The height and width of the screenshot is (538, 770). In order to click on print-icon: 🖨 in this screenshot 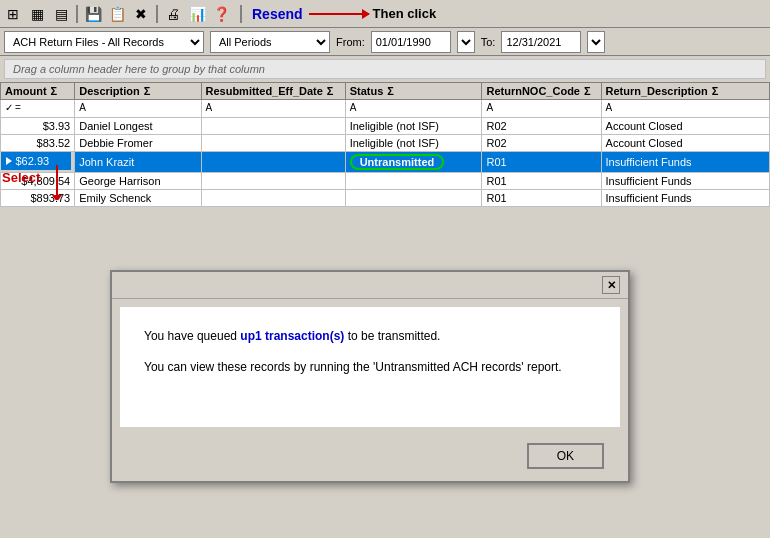, I will do `click(173, 14)`.